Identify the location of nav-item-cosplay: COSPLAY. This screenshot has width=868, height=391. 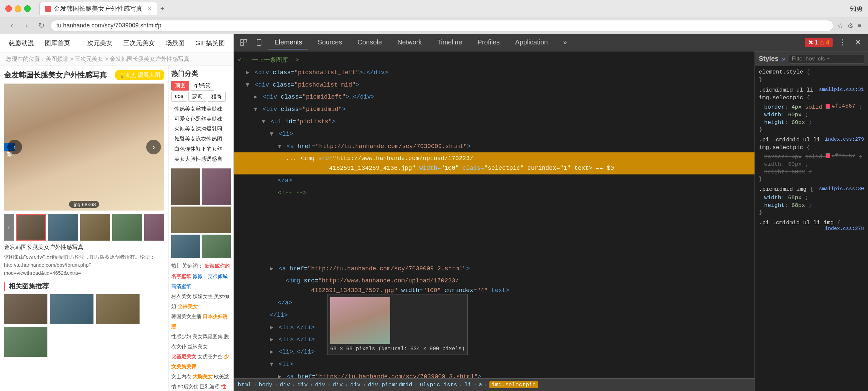
(232, 43).